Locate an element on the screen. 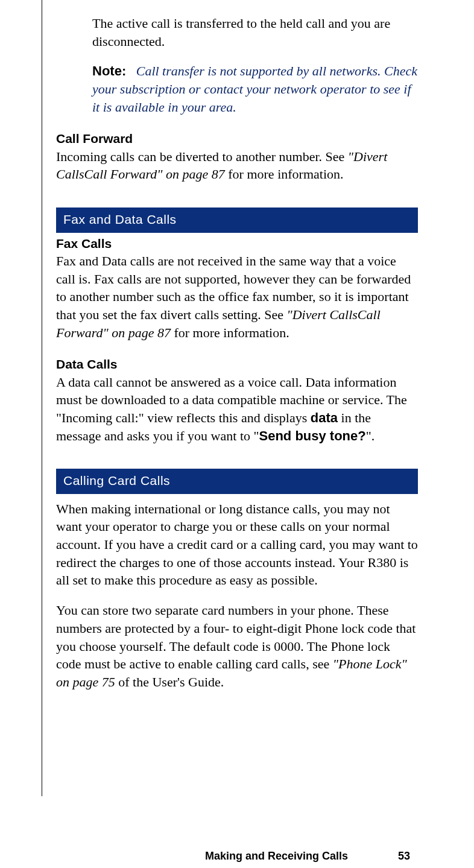  heading-data-calls: Data Calls is located at coordinates (237, 364).